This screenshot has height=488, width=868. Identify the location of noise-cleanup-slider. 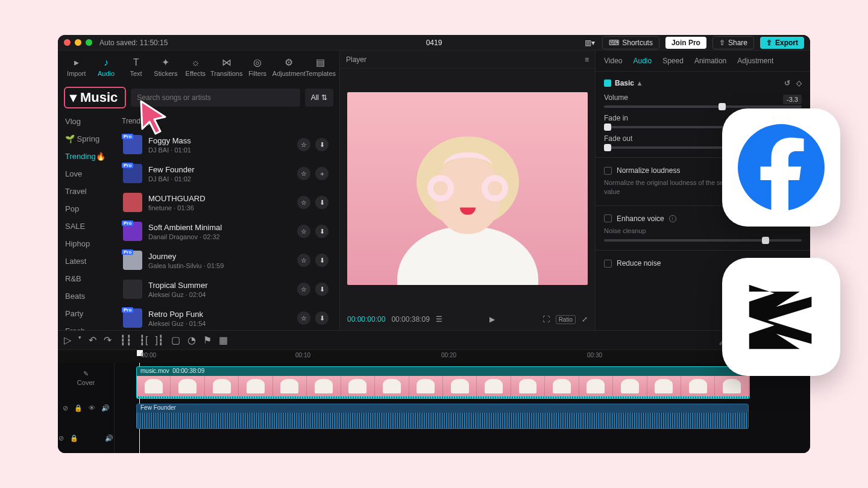
(703, 240).